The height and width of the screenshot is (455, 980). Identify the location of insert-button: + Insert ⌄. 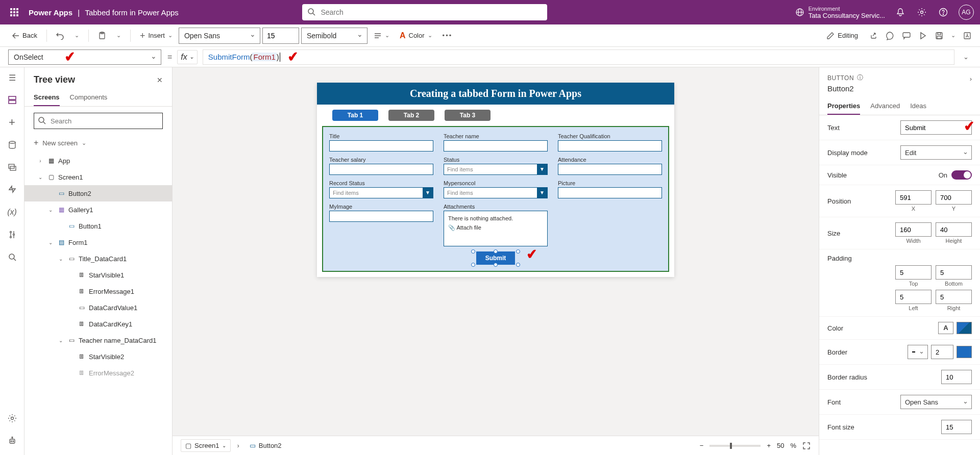
(156, 36).